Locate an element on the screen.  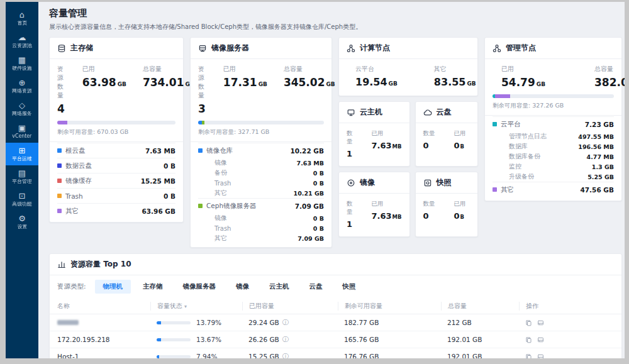
usage-percent: 7.94% is located at coordinates (206, 356).